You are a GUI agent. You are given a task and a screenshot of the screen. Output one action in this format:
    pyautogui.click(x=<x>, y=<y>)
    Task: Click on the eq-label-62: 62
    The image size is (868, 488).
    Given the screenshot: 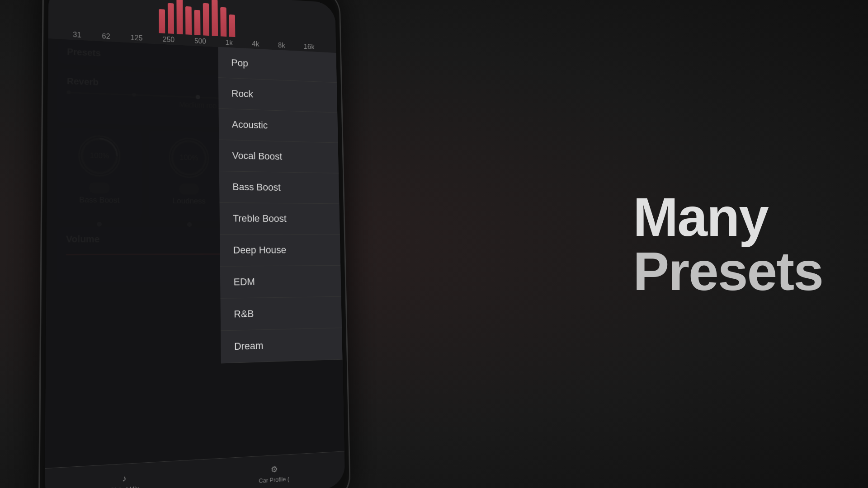 What is the action you would take?
    pyautogui.click(x=106, y=36)
    